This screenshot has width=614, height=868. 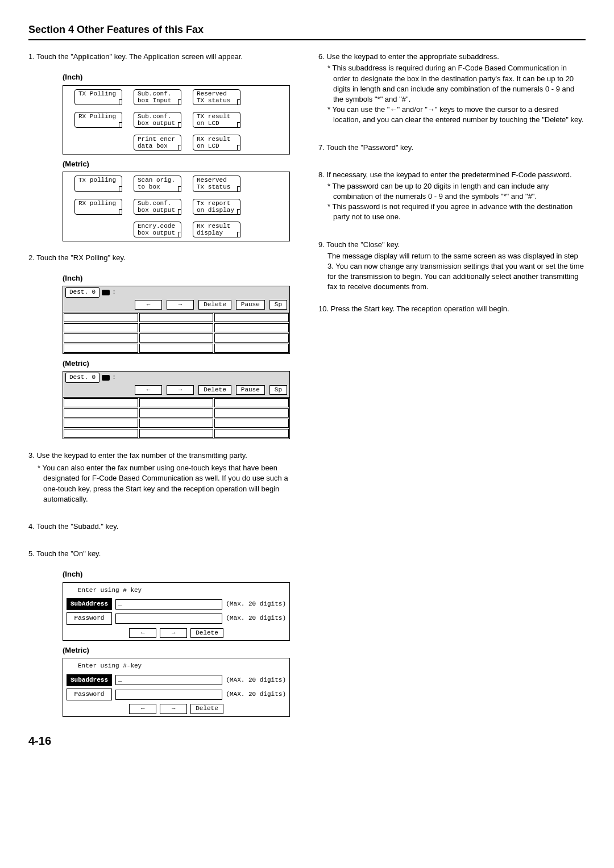 I want to click on pause-button-m: Pause, so click(x=250, y=390).